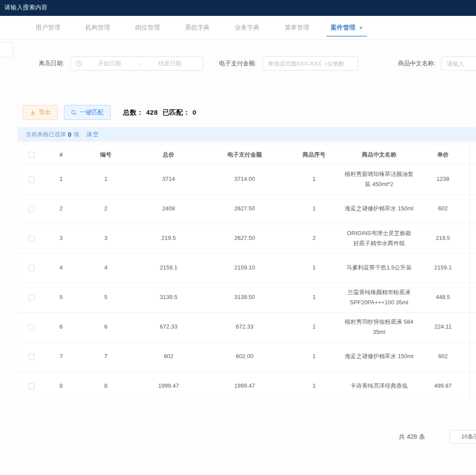 The width and height of the screenshot is (476, 475). Describe the element at coordinates (247, 385) in the screenshot. I see `table-row: 881999.471999.471卡诗菁纯亮泽经典香氛499.87` at that location.